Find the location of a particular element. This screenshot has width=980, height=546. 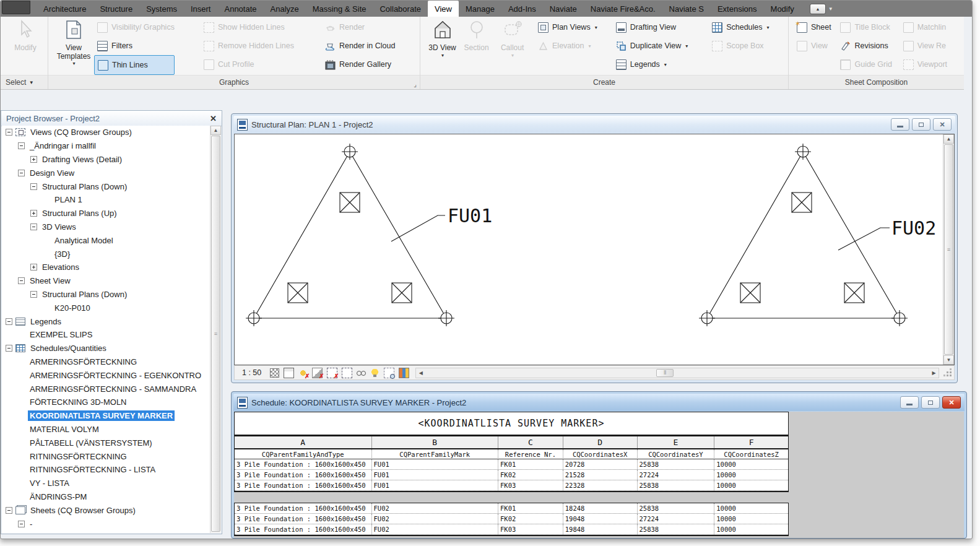

column-letter-D: D is located at coordinates (601, 442).